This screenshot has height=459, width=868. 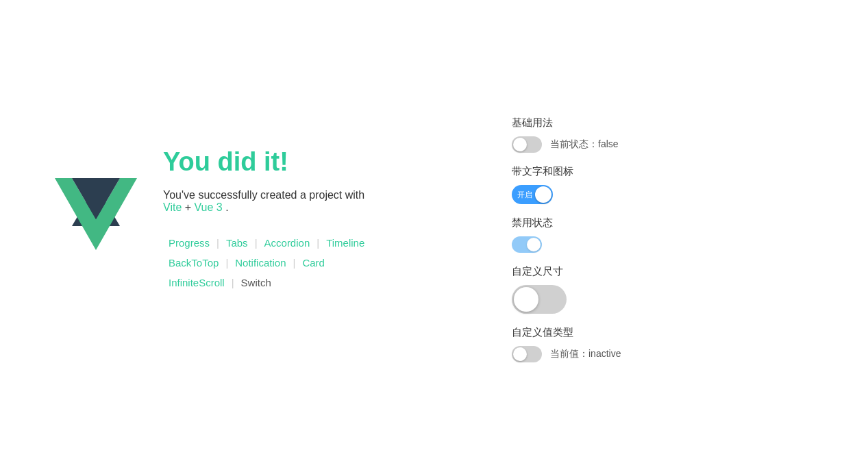 I want to click on section-custom-value-title: 自定义值类型, so click(x=594, y=333).